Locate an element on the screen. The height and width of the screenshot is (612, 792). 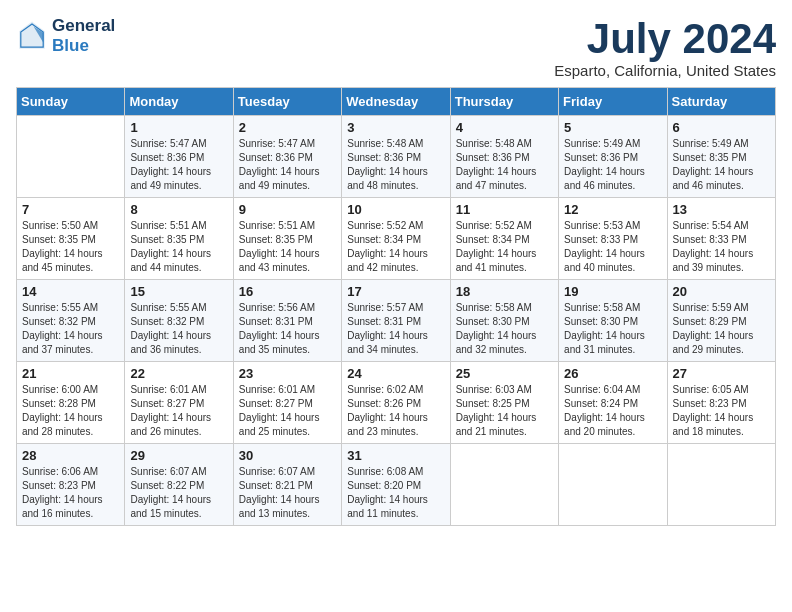
header: General Blue July 2024 Esparto, Californ… is located at coordinates (396, 48).